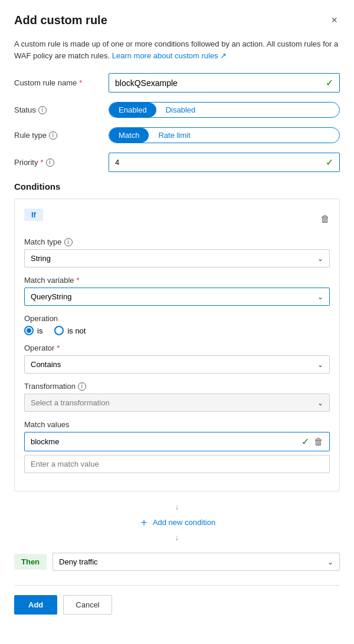  I want to click on add-condition-section: ↓ ＋ Add new condition ↓, so click(177, 522).